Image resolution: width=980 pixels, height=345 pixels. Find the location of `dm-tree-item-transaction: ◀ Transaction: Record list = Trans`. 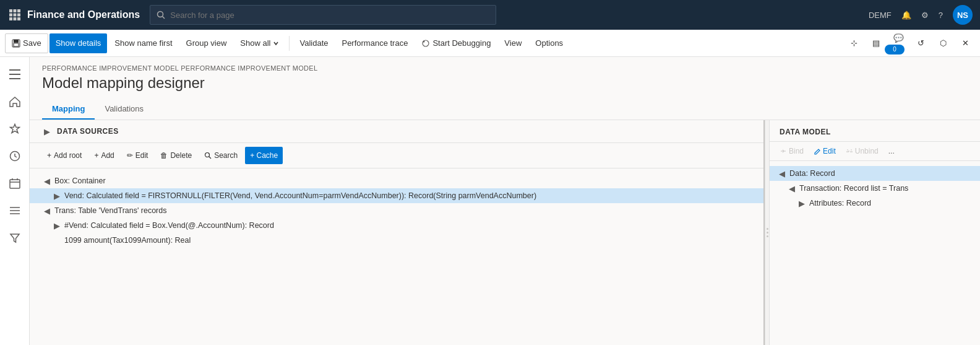

dm-tree-item-transaction: ◀ Transaction: Record list = Trans is located at coordinates (875, 188).